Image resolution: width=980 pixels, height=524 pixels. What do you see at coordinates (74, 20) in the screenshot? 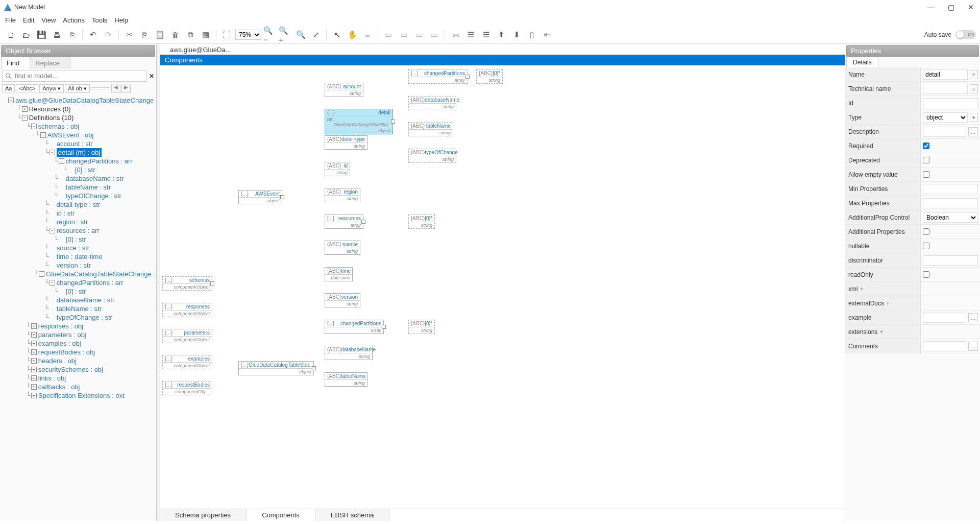
I see `menu-actions: Actions` at bounding box center [74, 20].